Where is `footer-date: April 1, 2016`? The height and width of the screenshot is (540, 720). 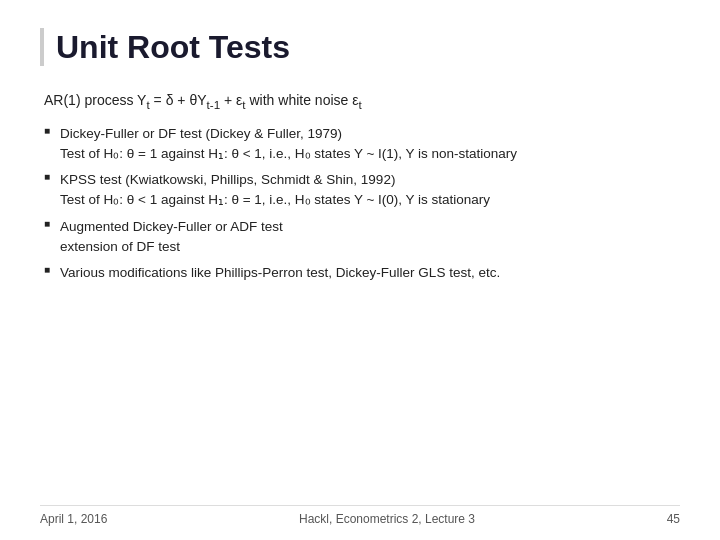
footer-date: April 1, 2016 is located at coordinates (74, 519).